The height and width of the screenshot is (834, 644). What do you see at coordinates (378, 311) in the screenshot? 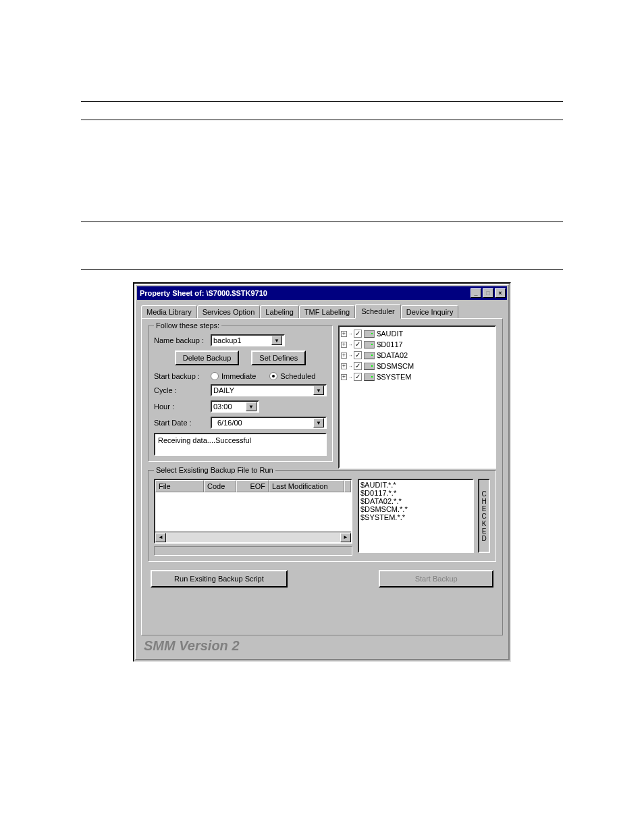
I see `tab-scheduler: Scheduler` at bounding box center [378, 311].